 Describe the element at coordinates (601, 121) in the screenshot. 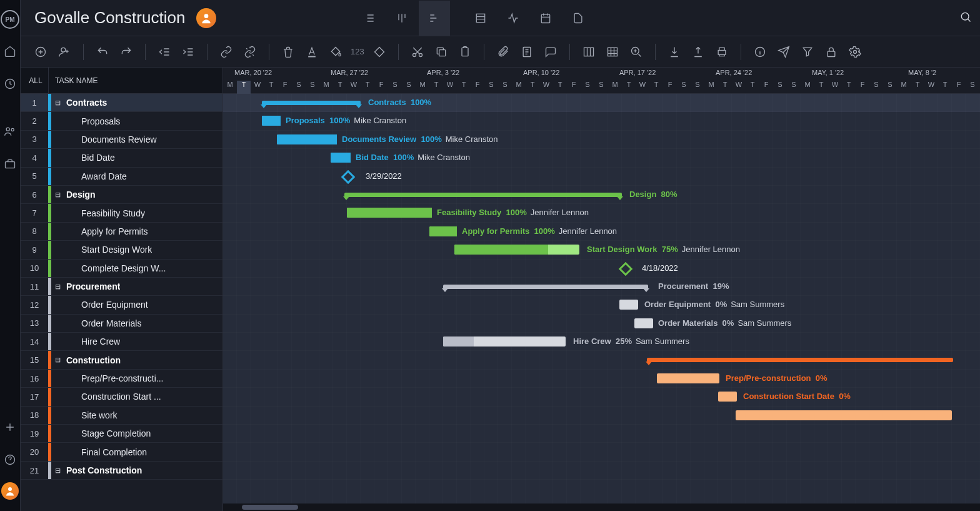

I see `gantt-row: Proposals 100%Mike Cranston` at that location.